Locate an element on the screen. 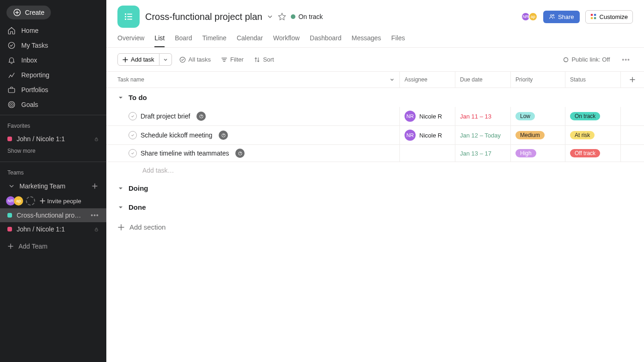 This screenshot has width=644, height=362. tab-dashboard: Dashboard is located at coordinates (325, 41).